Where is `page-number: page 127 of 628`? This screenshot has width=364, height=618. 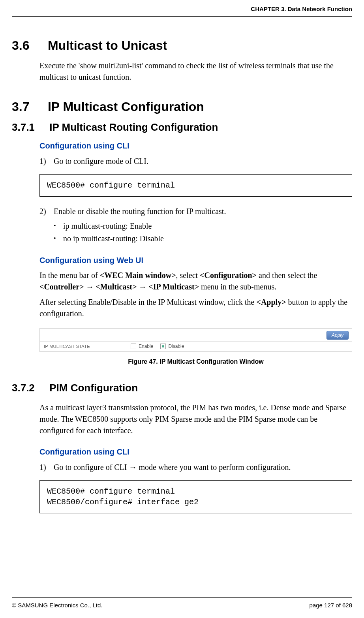
page-number: page 127 of 628 is located at coordinates (331, 605).